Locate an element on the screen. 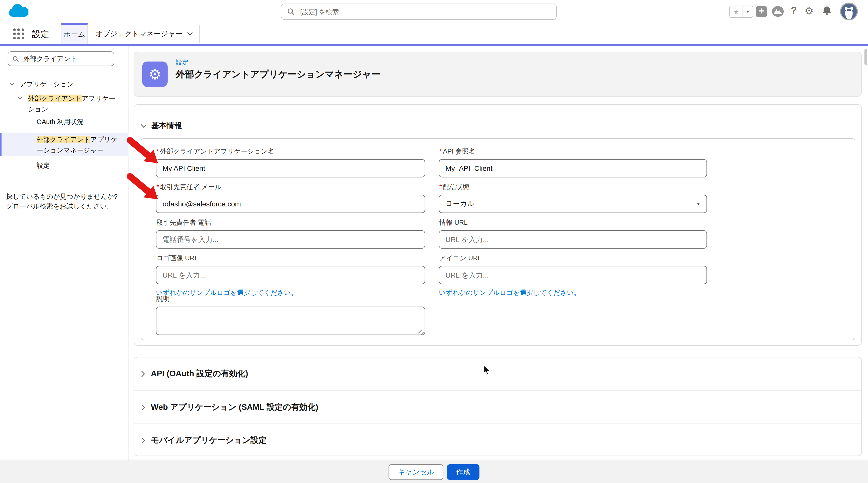 The width and height of the screenshot is (868, 483). brand-divider is located at coordinates (434, 45).